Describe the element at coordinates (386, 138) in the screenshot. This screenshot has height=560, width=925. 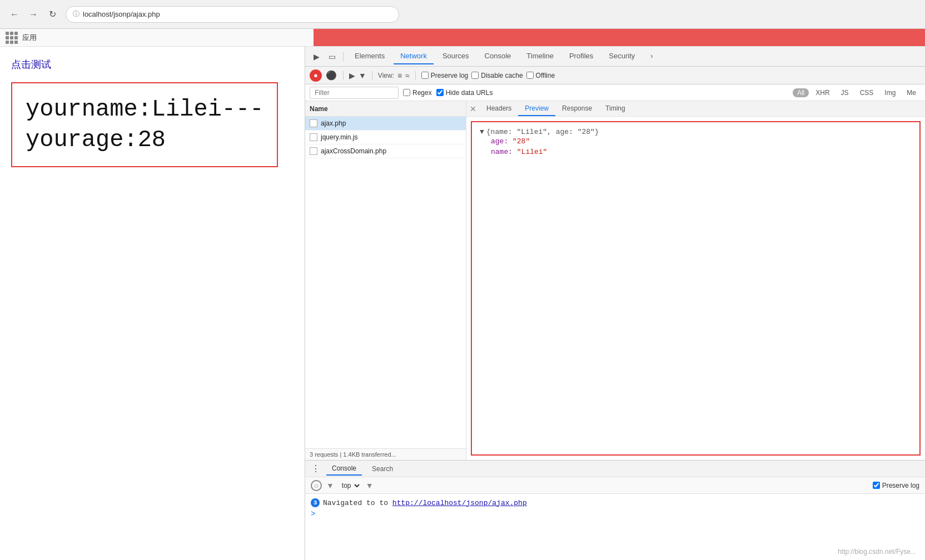
I see `file-item-jquery: jquery.min.js` at that location.